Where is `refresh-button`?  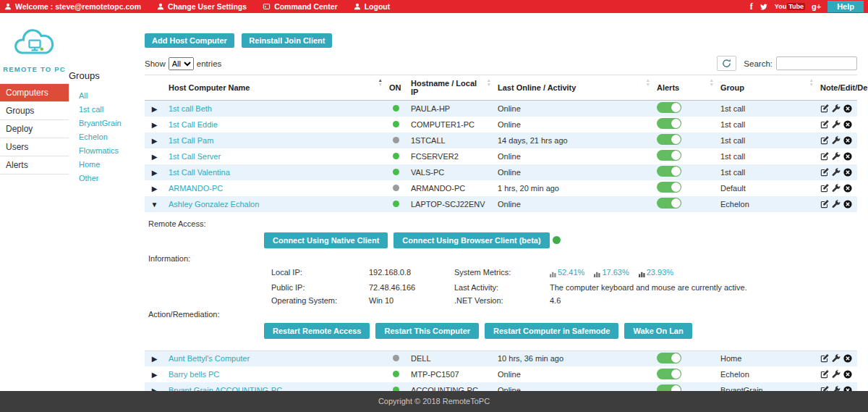 refresh-button is located at coordinates (726, 64).